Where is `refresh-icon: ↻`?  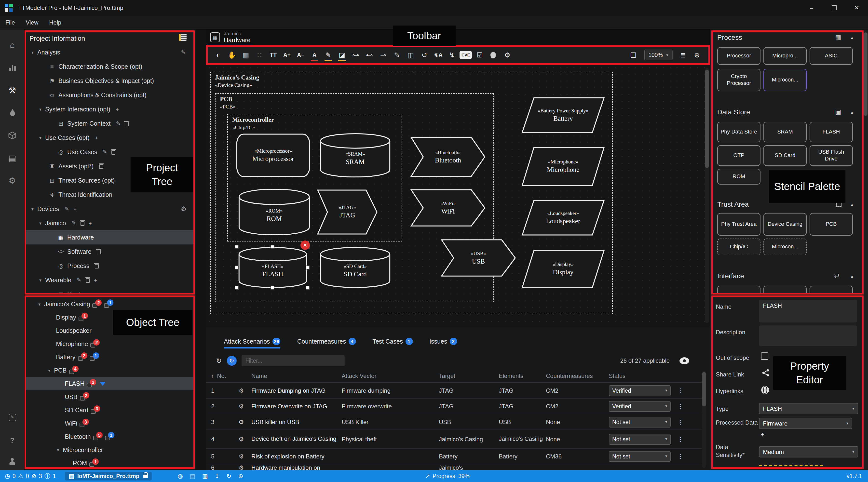
refresh-icon: ↻ is located at coordinates (219, 361).